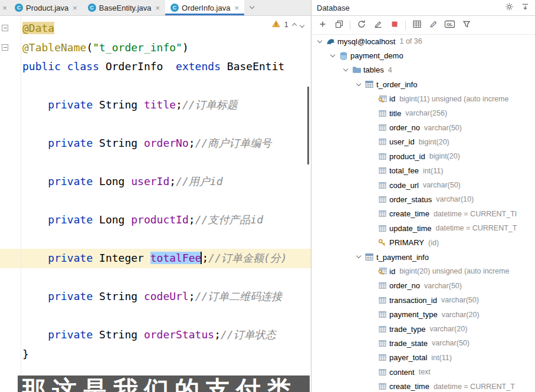 The width and height of the screenshot is (535, 392). I want to click on svg-text: GL, so click(449, 25).